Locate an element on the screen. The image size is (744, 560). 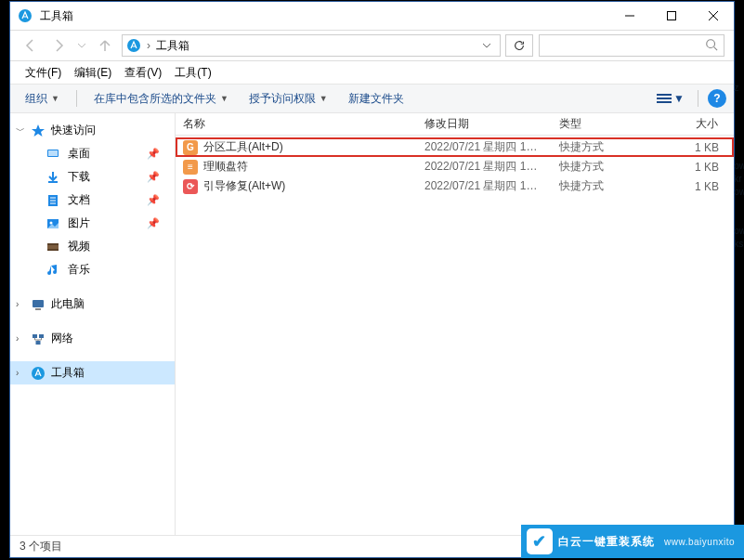
nav-item-label: 音乐 is located at coordinates (79, 269).